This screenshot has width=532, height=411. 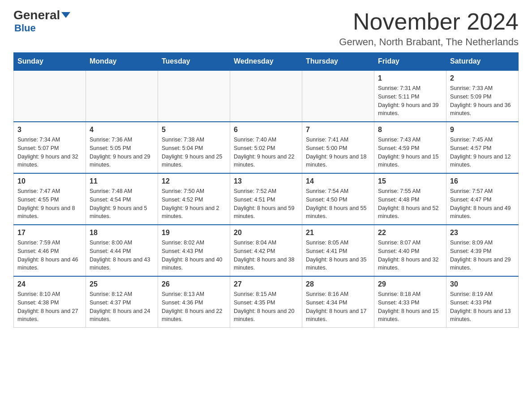 I want to click on calendar-cell: 30Sunrise: 8:19 AMSunset: 4:33 PMDayligh…, so click(x=483, y=302).